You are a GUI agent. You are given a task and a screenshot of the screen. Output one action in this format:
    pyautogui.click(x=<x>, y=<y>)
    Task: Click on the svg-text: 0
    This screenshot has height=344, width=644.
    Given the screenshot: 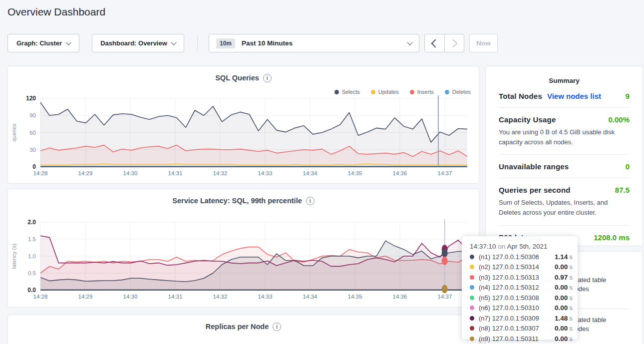 What is the action you would take?
    pyautogui.click(x=34, y=167)
    